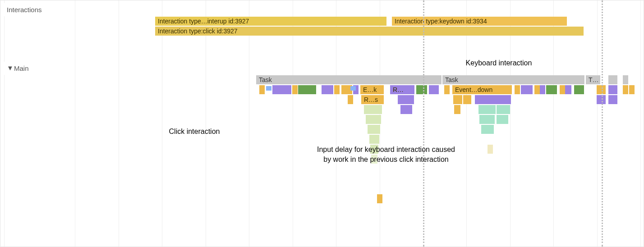 This screenshot has width=644, height=247. Describe the element at coordinates (37, 69) in the screenshot. I see `track-label-main: ▼Main` at that location.